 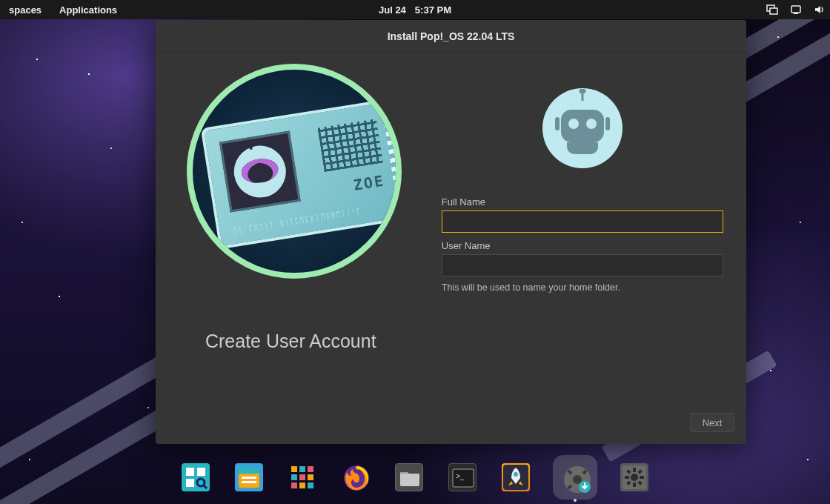 What do you see at coordinates (796, 10) in the screenshot?
I see `network-icon` at bounding box center [796, 10].